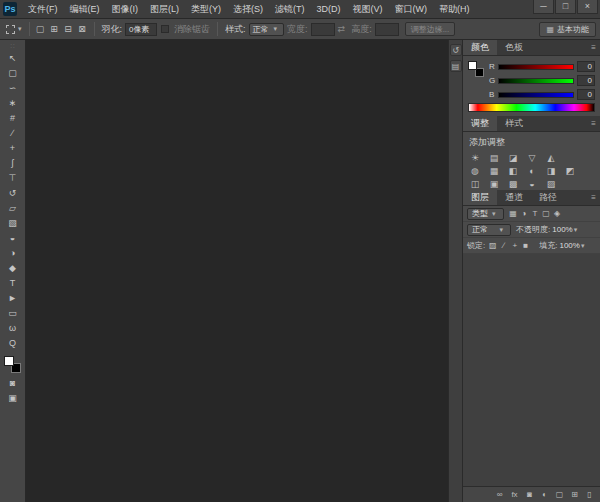 This screenshot has height=502, width=600. Describe the element at coordinates (13, 178) in the screenshot. I see `clone-stamp-tool: ⊤` at that location.